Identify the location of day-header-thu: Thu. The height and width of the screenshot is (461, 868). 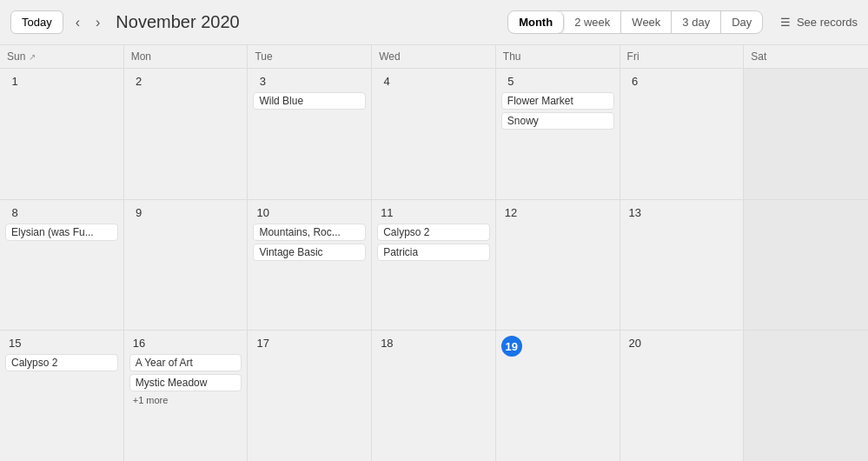
(558, 57).